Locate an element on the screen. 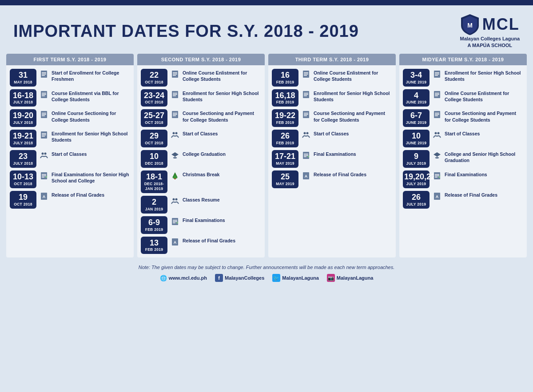 This screenshot has width=533, height=392. event-row: 10JUNE 2019Start of Classes is located at coordinates (463, 139).